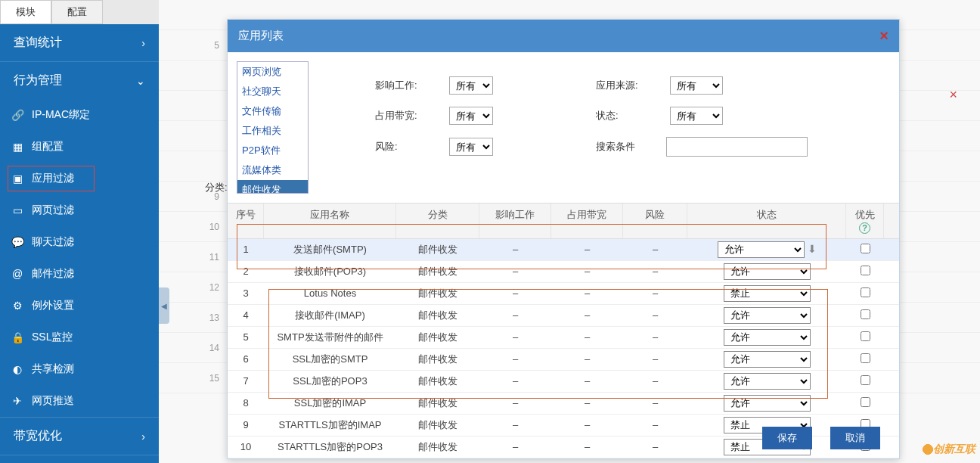 This screenshot has height=463, width=980. What do you see at coordinates (405, 116) in the screenshot?
I see `band-label: 占用带宽:` at bounding box center [405, 116].